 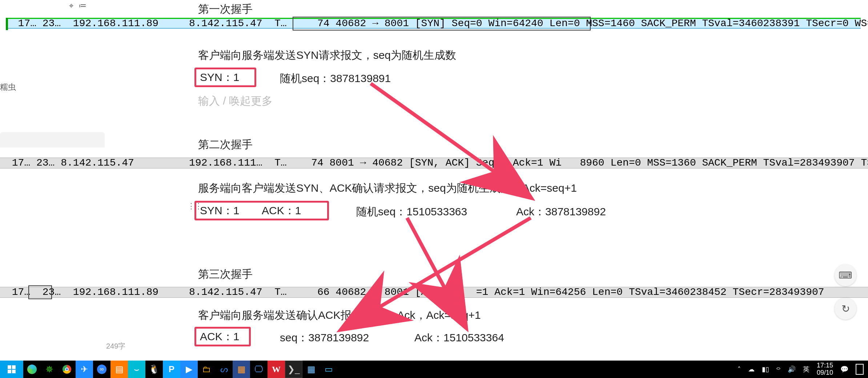 I want to click on taskbar-monitor: 🖵, so click(x=259, y=369).